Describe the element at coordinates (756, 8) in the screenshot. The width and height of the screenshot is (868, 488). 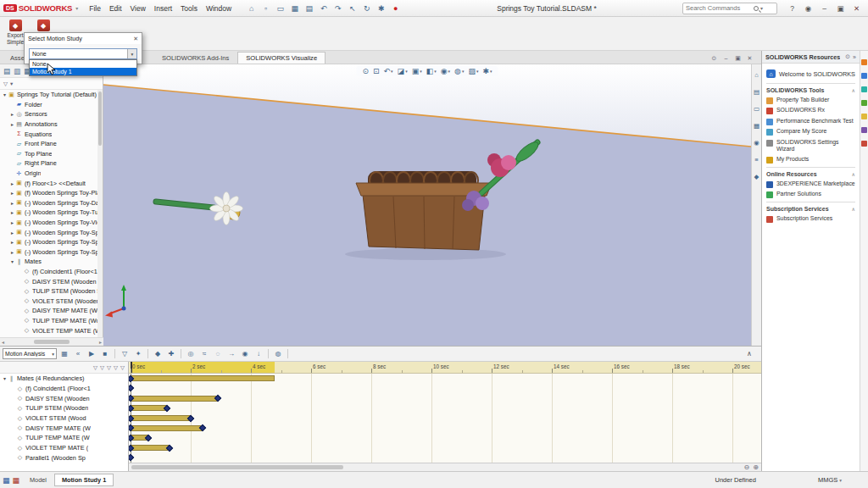
I see `search-icon` at that location.